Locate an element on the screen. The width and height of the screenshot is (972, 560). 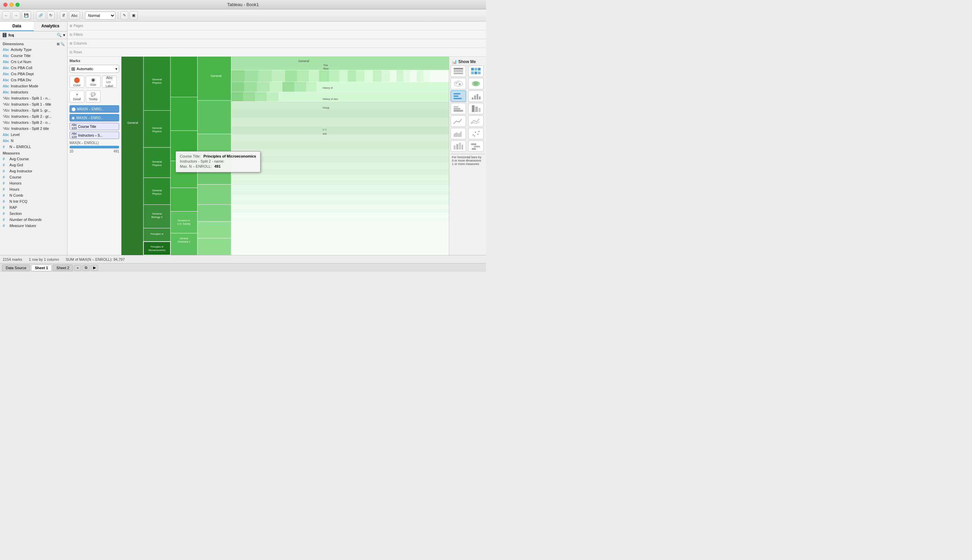
duplicate-sheet-icon: ⧉ is located at coordinates (86, 268).